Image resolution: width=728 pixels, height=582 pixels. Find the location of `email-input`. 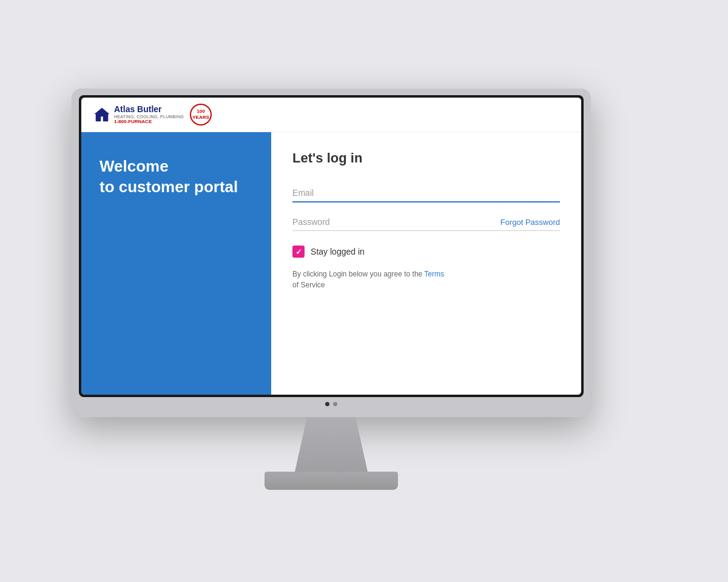

email-input is located at coordinates (426, 193).